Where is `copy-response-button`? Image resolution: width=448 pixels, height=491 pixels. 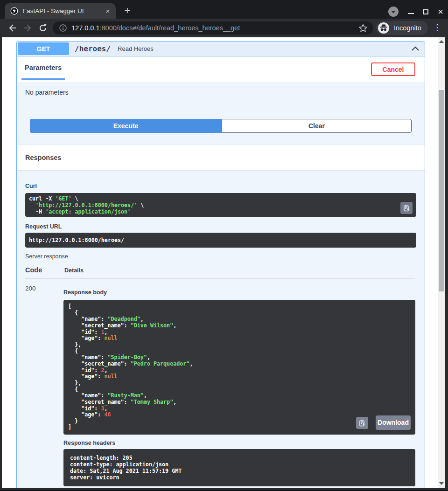 copy-response-button is located at coordinates (362, 423).